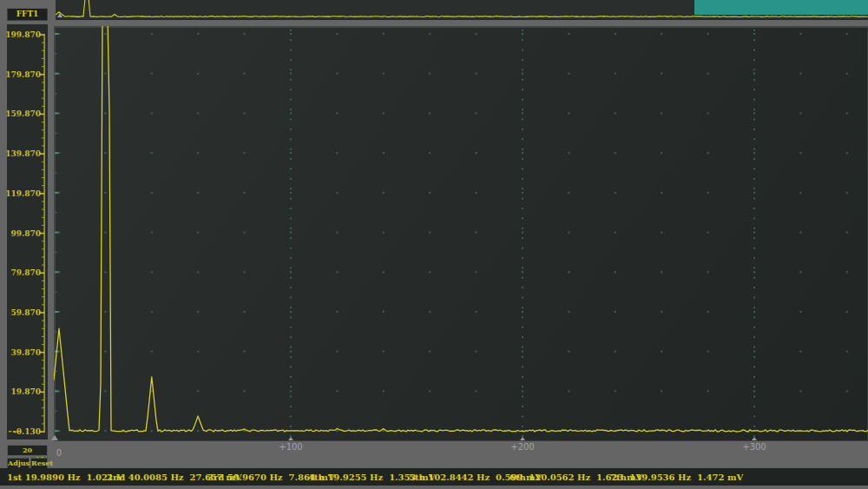  What do you see at coordinates (781, 7) in the screenshot?
I see `preview-selection-bar` at bounding box center [781, 7].